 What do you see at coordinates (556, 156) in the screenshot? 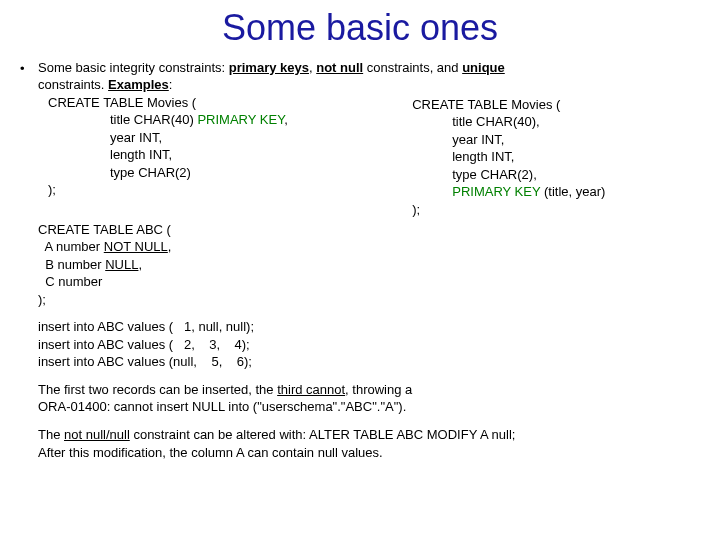
I see `right-column: CREATE TABLE Movies ( title CHAR(40), ye…` at bounding box center [556, 156].